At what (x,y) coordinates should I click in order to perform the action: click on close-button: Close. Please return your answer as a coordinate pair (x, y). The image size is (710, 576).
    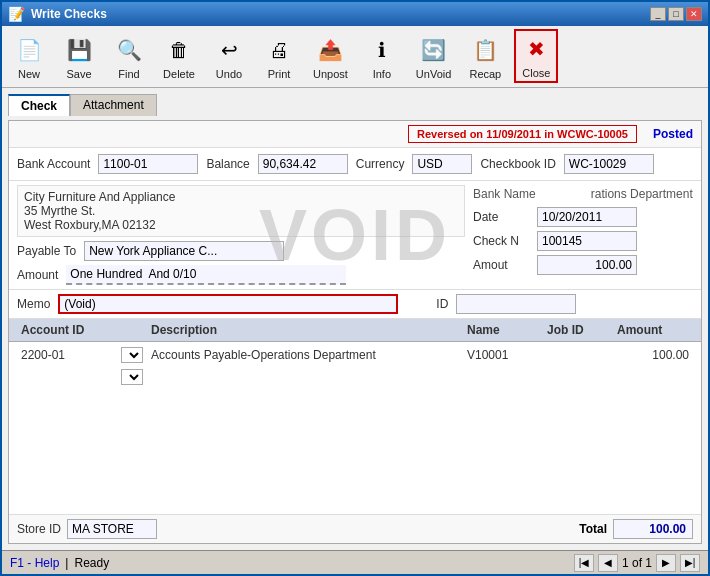
    Looking at the image, I should click on (536, 56).